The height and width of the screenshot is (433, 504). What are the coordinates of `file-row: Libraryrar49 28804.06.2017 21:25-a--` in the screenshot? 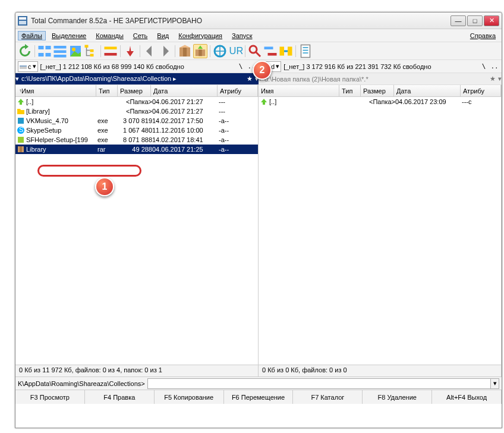 It's located at (137, 149).